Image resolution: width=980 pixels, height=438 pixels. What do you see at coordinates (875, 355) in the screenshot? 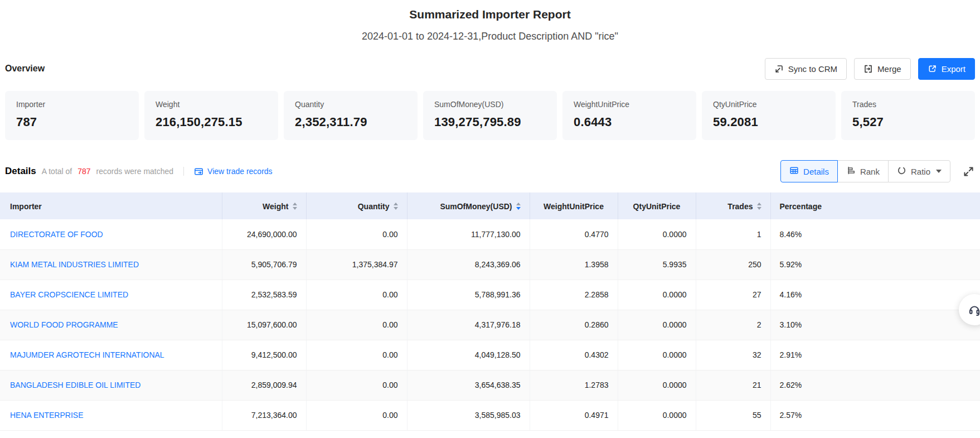
I see `cell-percentage: 2.91%` at bounding box center [875, 355].